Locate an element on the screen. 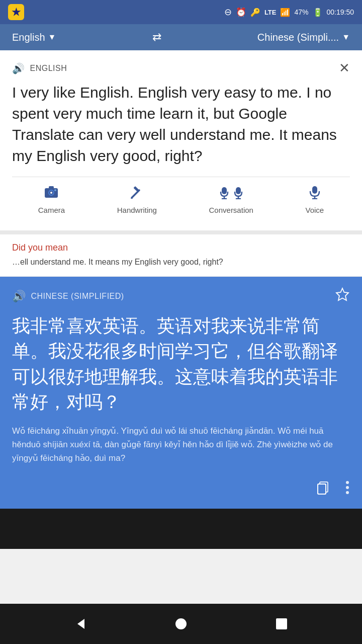 The image size is (362, 644). battery-label: 47% is located at coordinates (301, 12).